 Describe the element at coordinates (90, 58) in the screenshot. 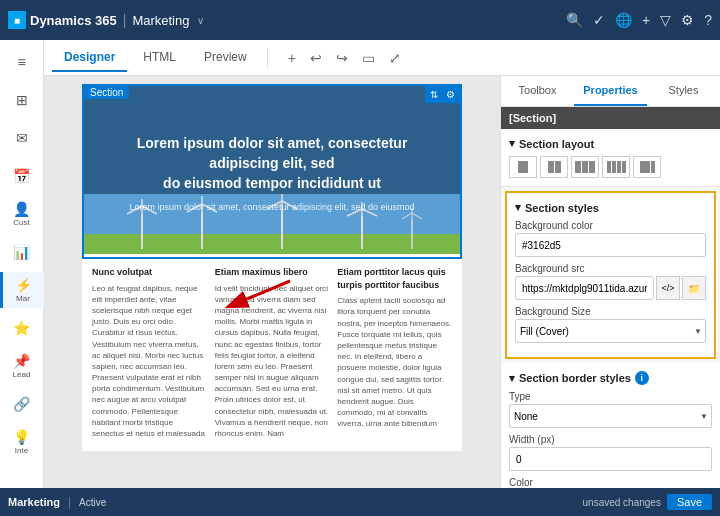

I see `tab-designer: Designer` at that location.